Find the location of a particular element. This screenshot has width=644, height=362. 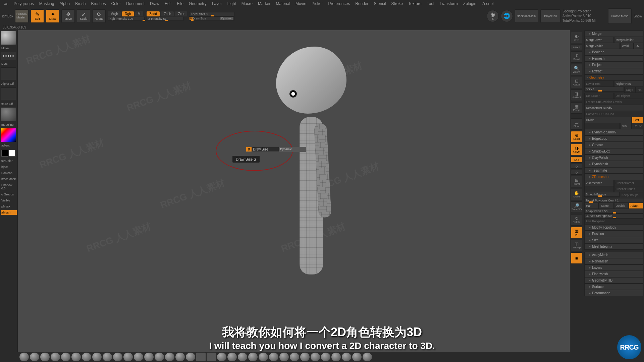

remesh-section: Remesh is located at coordinates (614, 58).